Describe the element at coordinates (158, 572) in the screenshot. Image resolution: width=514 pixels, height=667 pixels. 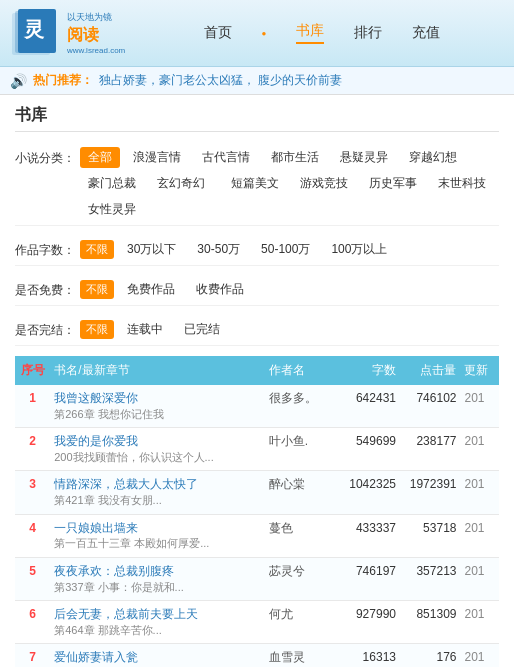
I see `book-title-link: 夜夜承欢：总裁别腹疼` at that location.